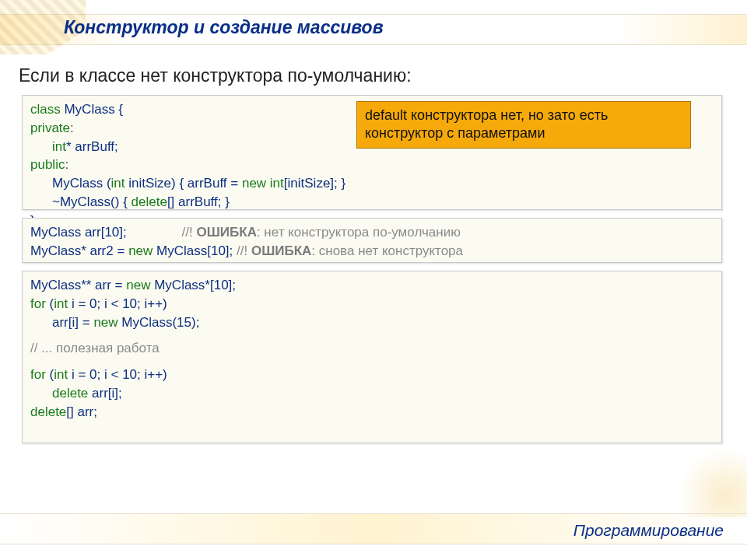 The width and height of the screenshot is (747, 560). What do you see at coordinates (372, 240) in the screenshot?
I see `code-block-errors: MyClass arr[10]; //! ОШИБКА: нет констру…` at bounding box center [372, 240].